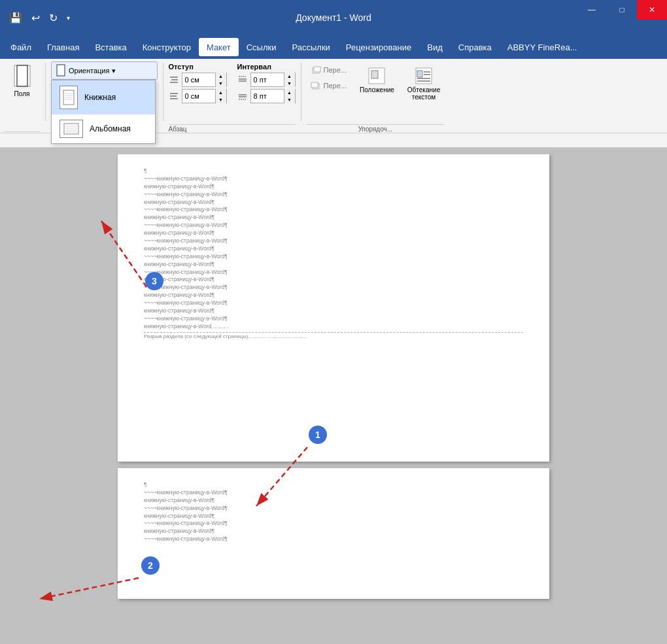 This screenshot has width=667, height=644. What do you see at coordinates (424, 83) in the screenshot?
I see `wrap-button: Обтекание текстом` at bounding box center [424, 83].